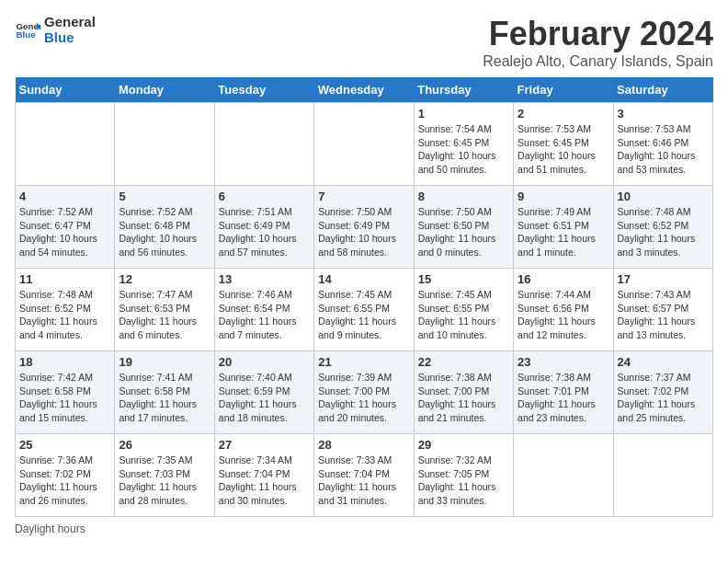 The image size is (728, 563). I want to click on calendar-cell: 9Sunrise: 7:49 AMSunset: 6:51 PMDaylight…, so click(563, 227).